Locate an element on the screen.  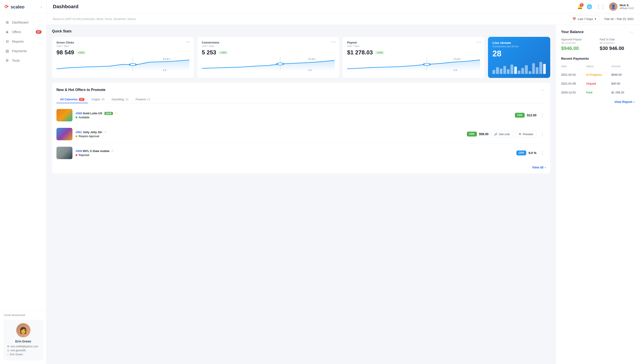
user-name: Nick S. is located at coordinates (627, 5).